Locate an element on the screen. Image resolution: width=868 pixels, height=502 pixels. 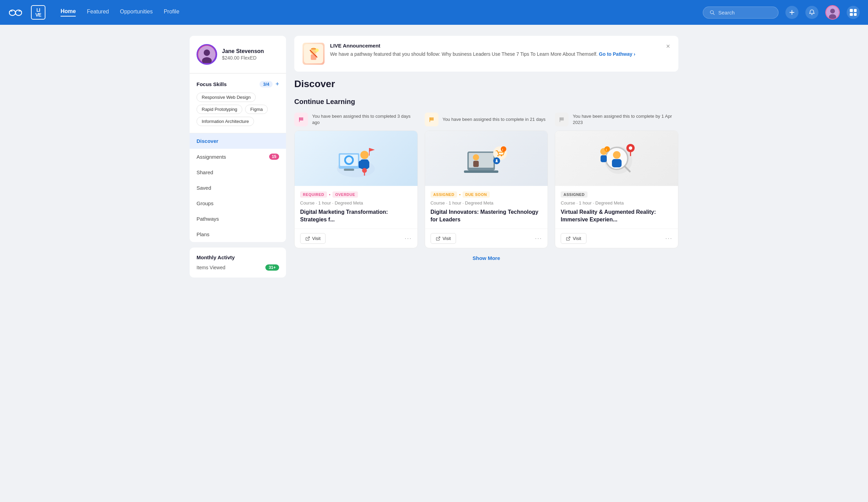
badge-due-soon-2: DUE SOON is located at coordinates (476, 195).